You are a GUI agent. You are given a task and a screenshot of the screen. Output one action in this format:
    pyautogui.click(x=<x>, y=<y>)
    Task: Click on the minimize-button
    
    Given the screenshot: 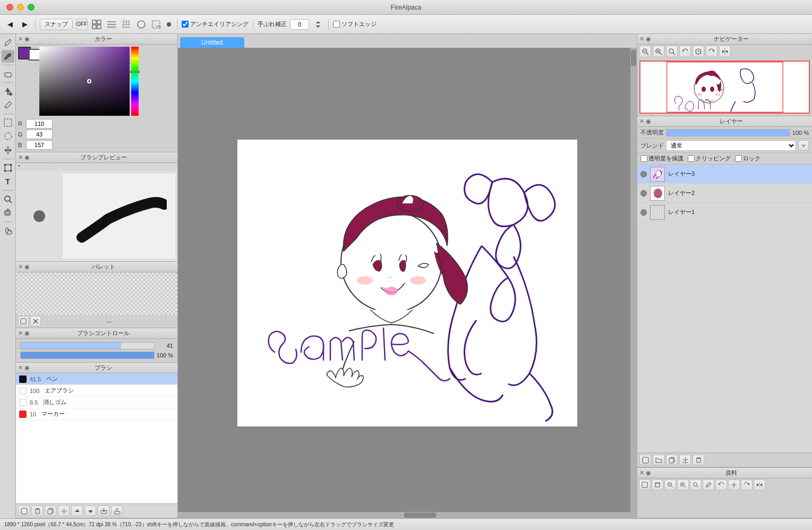 What is the action you would take?
    pyautogui.click(x=20, y=7)
    